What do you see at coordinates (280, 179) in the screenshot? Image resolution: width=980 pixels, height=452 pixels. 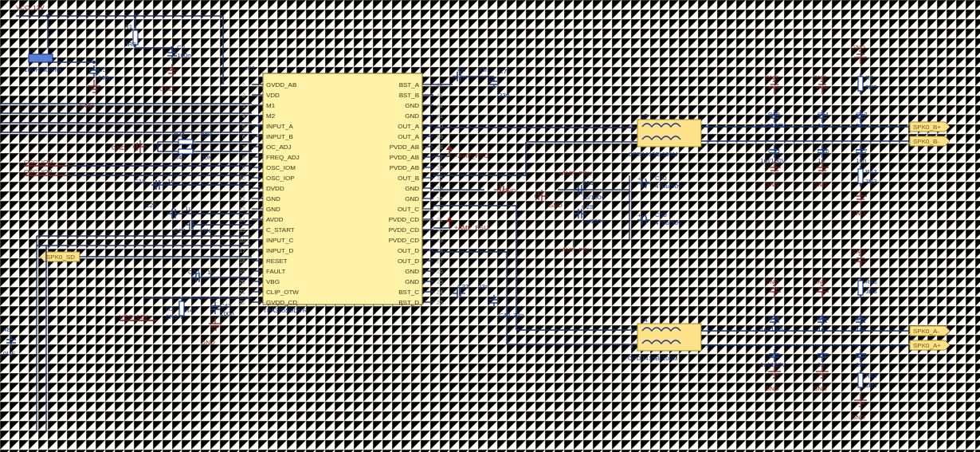 I see `pin-func: OSC_IOP` at bounding box center [280, 179].